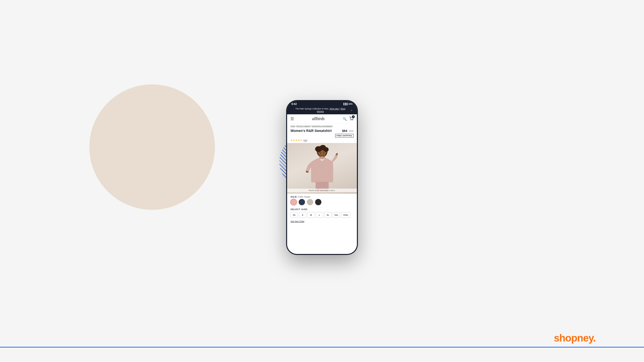 The height and width of the screenshot is (362, 644). What do you see at coordinates (299, 140) in the screenshot?
I see `star-4: ★` at bounding box center [299, 140].